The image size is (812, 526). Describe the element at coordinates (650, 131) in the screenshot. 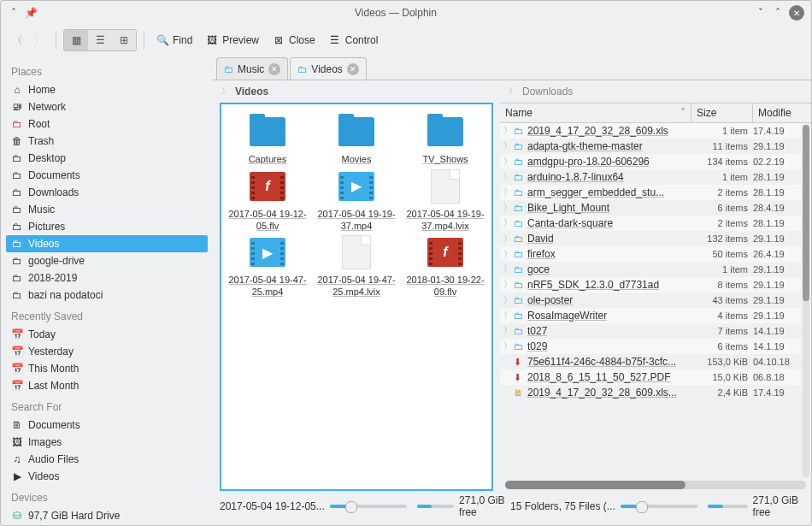

I see `table-row: 〉🗀2019_4_17_20_32_28_609.xls1 item17.4.1…` at that location.